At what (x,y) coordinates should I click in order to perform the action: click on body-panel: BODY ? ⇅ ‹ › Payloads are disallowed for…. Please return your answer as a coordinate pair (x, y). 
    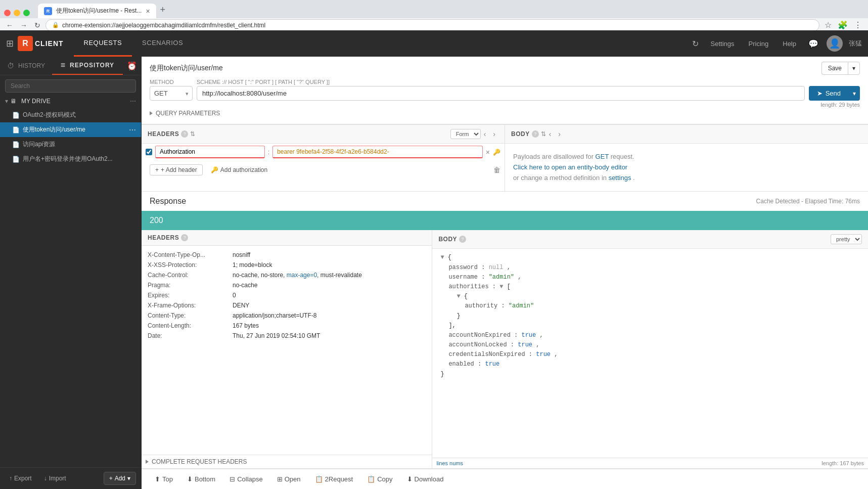
    Looking at the image, I should click on (687, 158).